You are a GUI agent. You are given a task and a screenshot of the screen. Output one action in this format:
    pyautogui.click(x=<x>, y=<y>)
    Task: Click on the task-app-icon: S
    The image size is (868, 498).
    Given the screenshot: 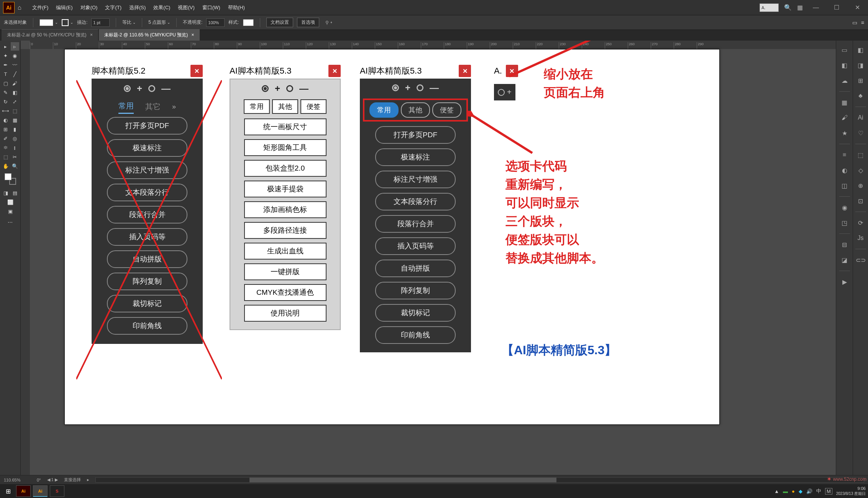 What is the action you would take?
    pyautogui.click(x=57, y=491)
    